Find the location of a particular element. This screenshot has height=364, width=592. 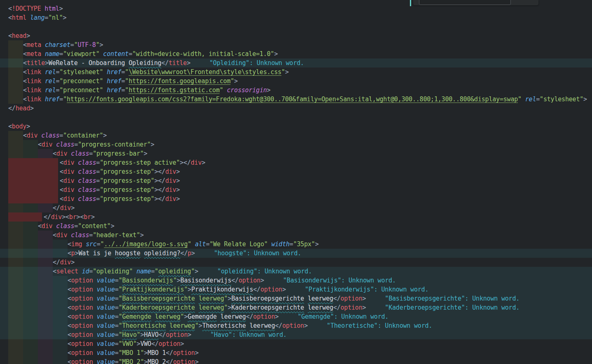

code-line: <option value="MBO 2">MBO 2</option> is located at coordinates (296, 361).